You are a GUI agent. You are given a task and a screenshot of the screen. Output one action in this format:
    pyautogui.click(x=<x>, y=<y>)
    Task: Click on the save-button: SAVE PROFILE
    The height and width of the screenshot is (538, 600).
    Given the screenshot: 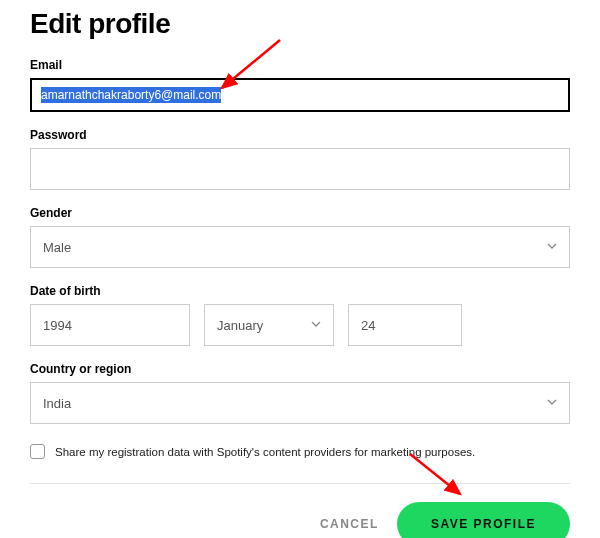 What is the action you would take?
    pyautogui.click(x=484, y=520)
    